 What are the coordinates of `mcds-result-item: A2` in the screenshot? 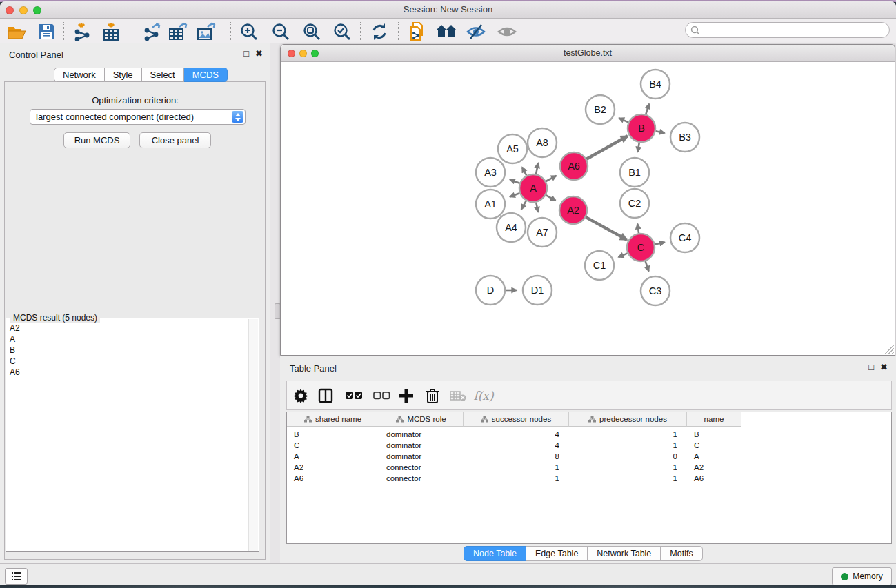 It's located at (128, 328).